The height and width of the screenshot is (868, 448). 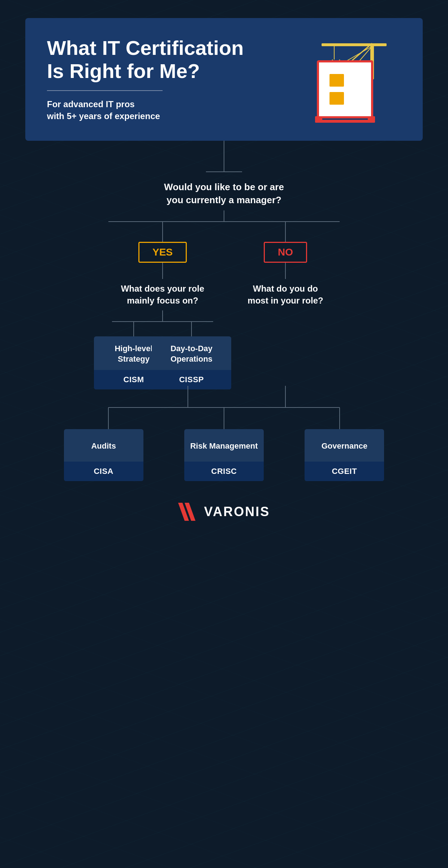 I want to click on crisc-cert: CRISC, so click(x=224, y=471).